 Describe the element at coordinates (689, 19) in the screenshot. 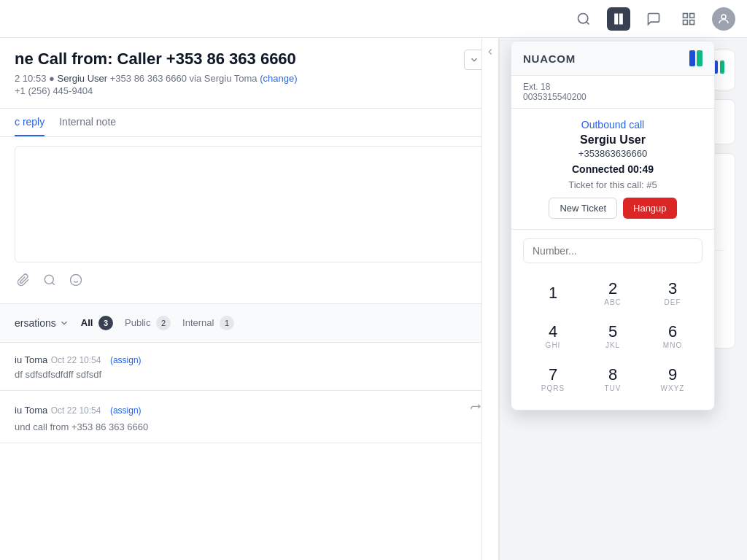

I see `grid-nav-icon` at that location.